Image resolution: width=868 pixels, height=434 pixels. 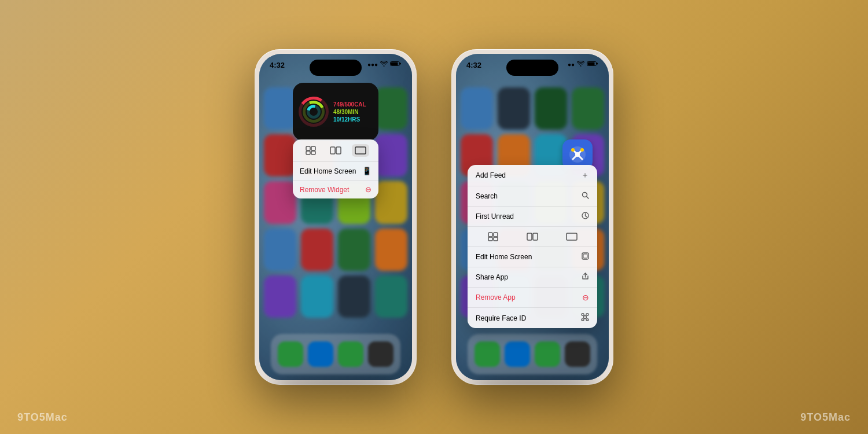 I want to click on hours-stat: 10/12HRS, so click(x=350, y=119).